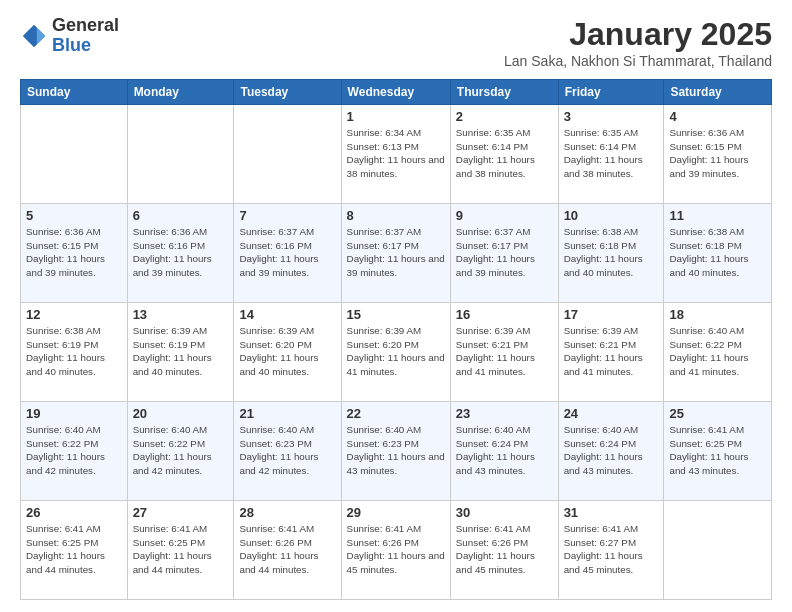 The image size is (792, 612). I want to click on calendar-cell: 18Sunrise: 6:40 AMSunset: 6:22 PMDayligh…, so click(718, 352).